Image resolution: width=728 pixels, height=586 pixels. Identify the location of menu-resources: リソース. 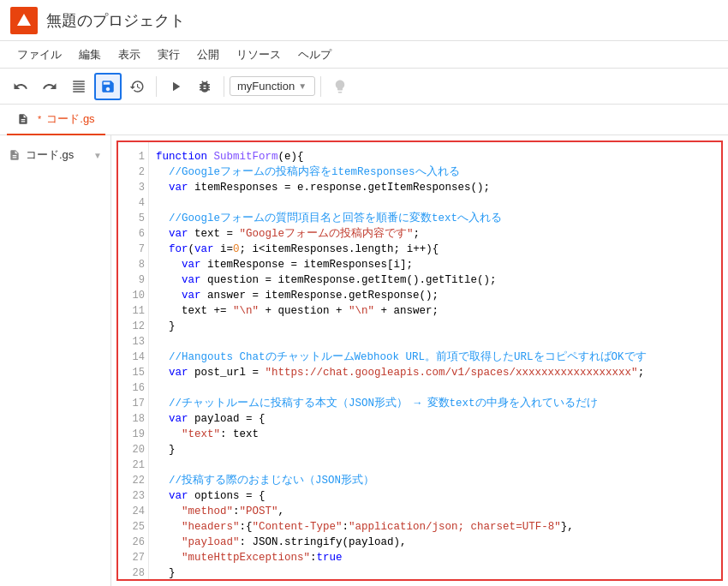
(259, 55).